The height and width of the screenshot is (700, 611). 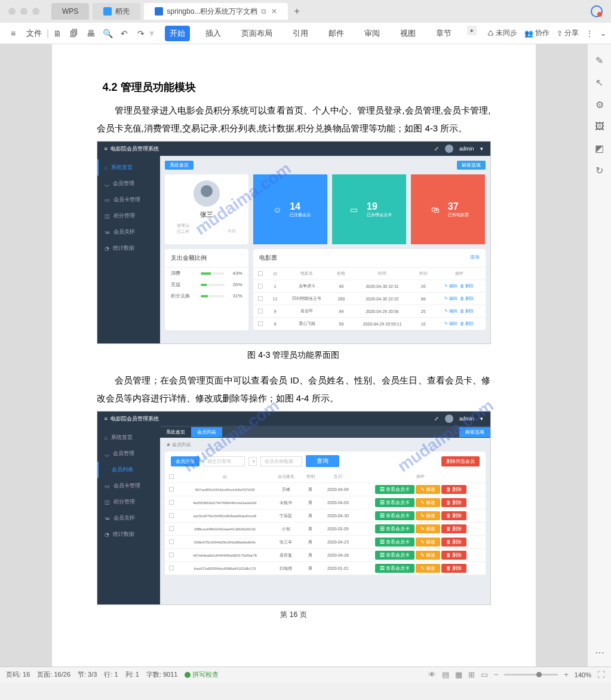 I want to click on section-heading: 4.2 管理员功能模块, so click(x=297, y=87).